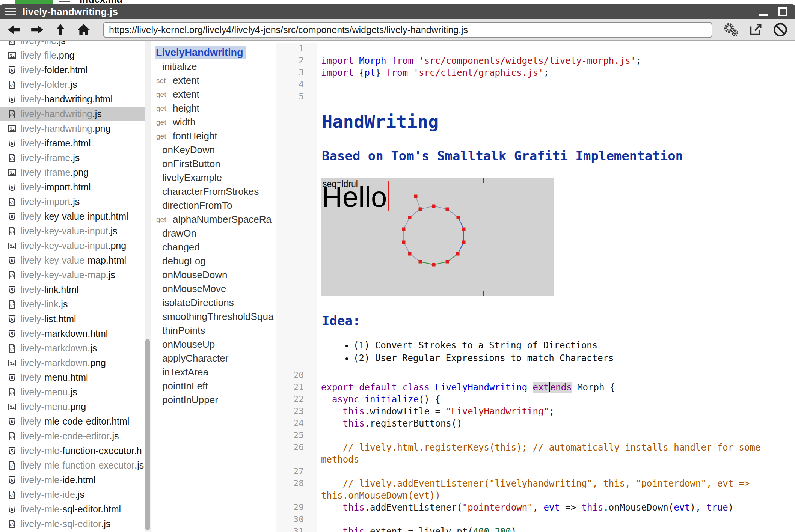 The width and height of the screenshot is (795, 532). What do you see at coordinates (556, 529) in the screenshot?
I see `code-text: this.extent = lively.pt(400,200)` at bounding box center [556, 529].